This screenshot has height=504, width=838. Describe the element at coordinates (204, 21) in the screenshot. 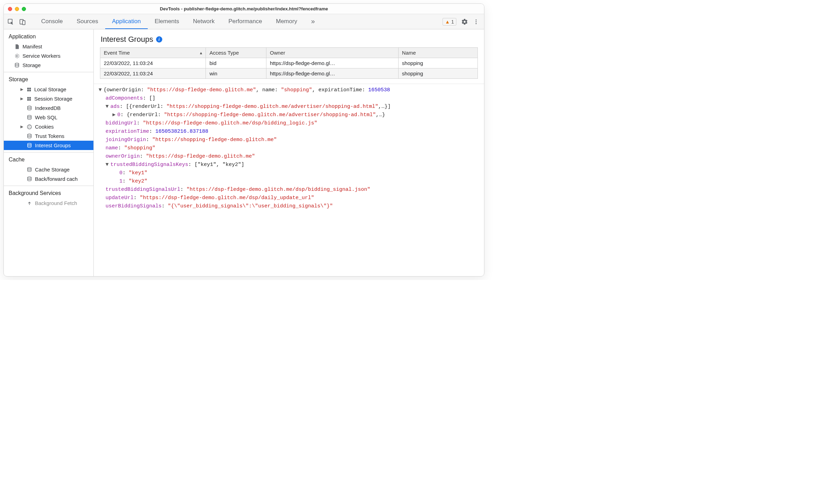

I see `tab-network: Network` at that location.